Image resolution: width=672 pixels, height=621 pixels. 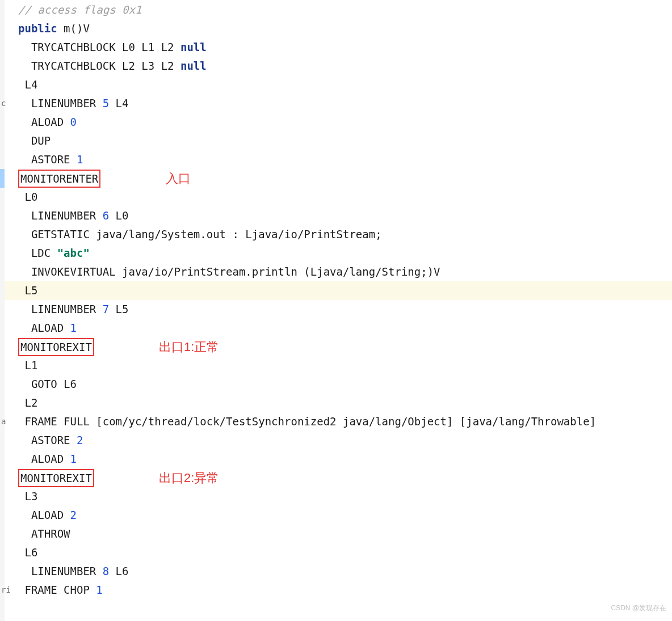 I want to click on monitorenter-box: MONITORENTER, so click(x=59, y=179).